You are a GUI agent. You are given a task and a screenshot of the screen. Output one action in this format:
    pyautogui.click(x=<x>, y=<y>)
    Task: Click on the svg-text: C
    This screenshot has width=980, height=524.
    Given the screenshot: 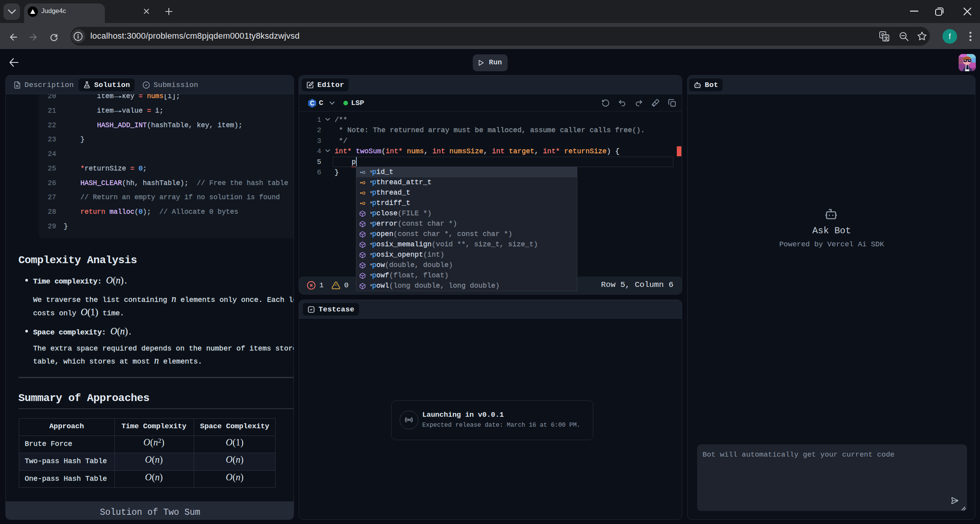 What is the action you would take?
    pyautogui.click(x=312, y=103)
    